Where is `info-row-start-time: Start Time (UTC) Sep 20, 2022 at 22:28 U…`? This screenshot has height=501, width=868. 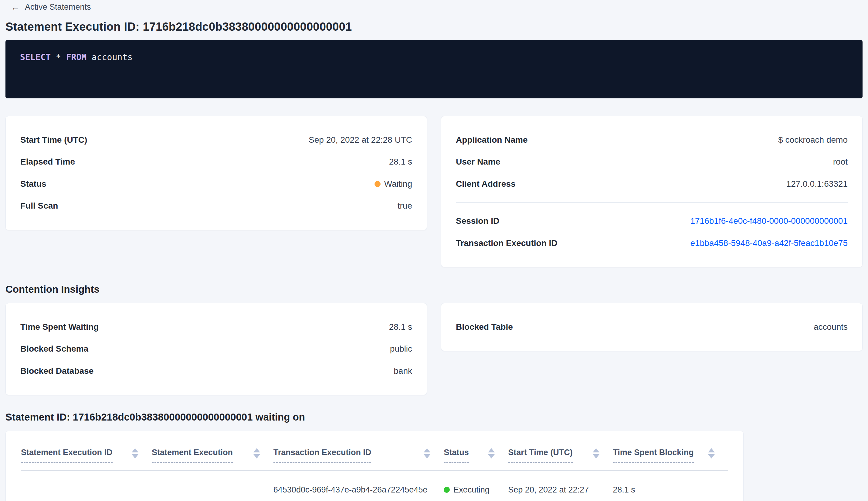
info-row-start-time: Start Time (UTC) Sep 20, 2022 at 22:28 U… is located at coordinates (216, 140).